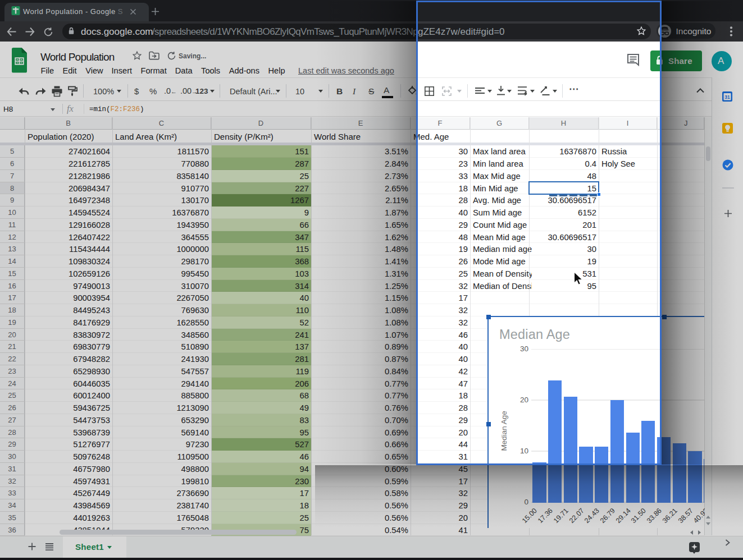 Image resolution: width=743 pixels, height=560 pixels. Describe the element at coordinates (727, 97) in the screenshot. I see `svg-text: 31` at that location.